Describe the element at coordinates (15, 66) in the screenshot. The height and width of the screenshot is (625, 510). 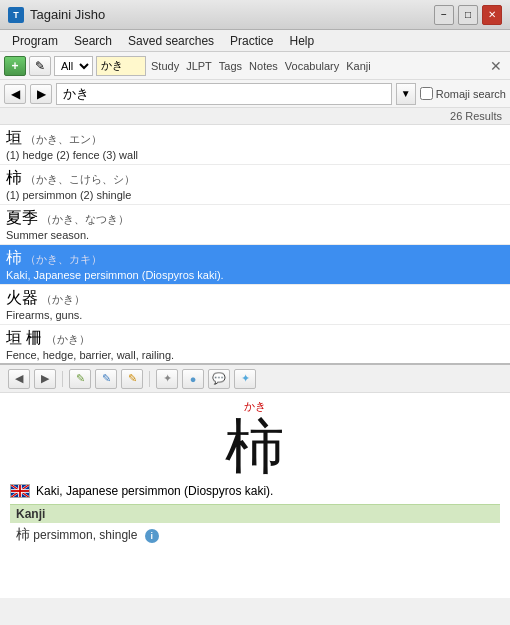
I see `add-button: +` at that location.